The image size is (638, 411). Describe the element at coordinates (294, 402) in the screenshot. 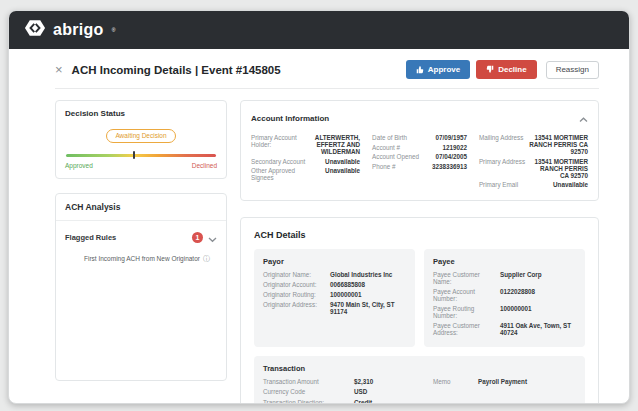

I see `field-label: Transaction Direction:` at that location.